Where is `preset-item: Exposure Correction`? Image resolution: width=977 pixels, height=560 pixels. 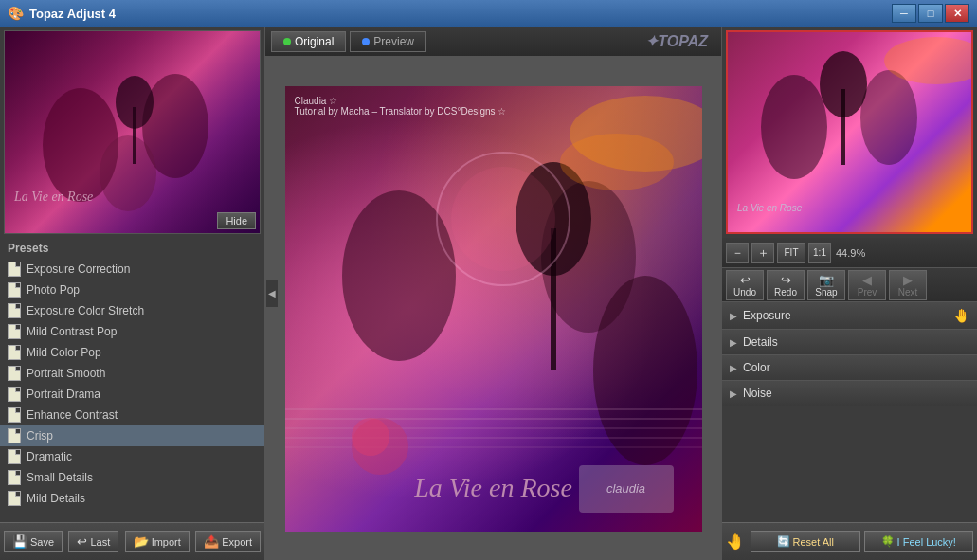 preset-item: Exposure Correction is located at coordinates (133, 269).